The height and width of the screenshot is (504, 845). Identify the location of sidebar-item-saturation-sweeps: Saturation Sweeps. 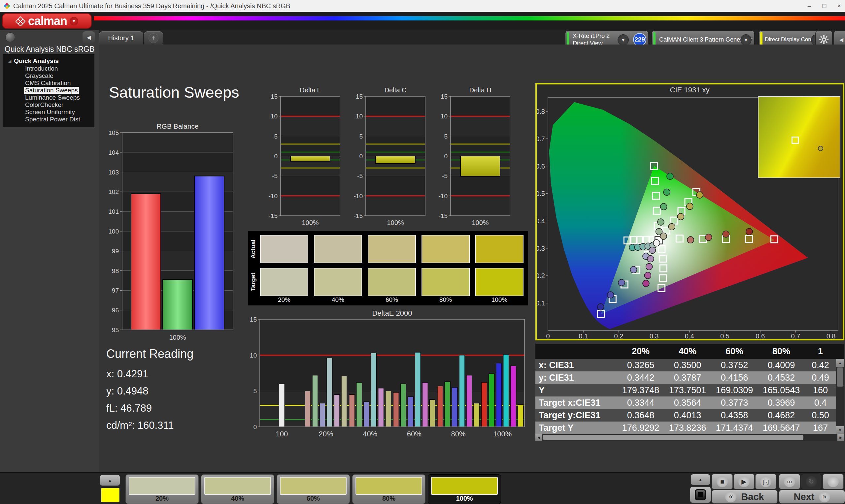
(49, 90).